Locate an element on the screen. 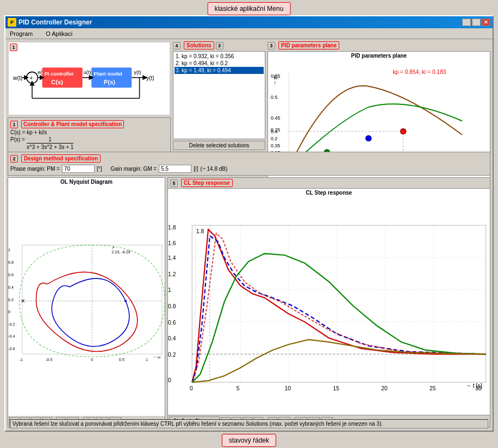  status-bar: Vybraná řešení lze slučovat a porovnávat… is located at coordinates (249, 424).